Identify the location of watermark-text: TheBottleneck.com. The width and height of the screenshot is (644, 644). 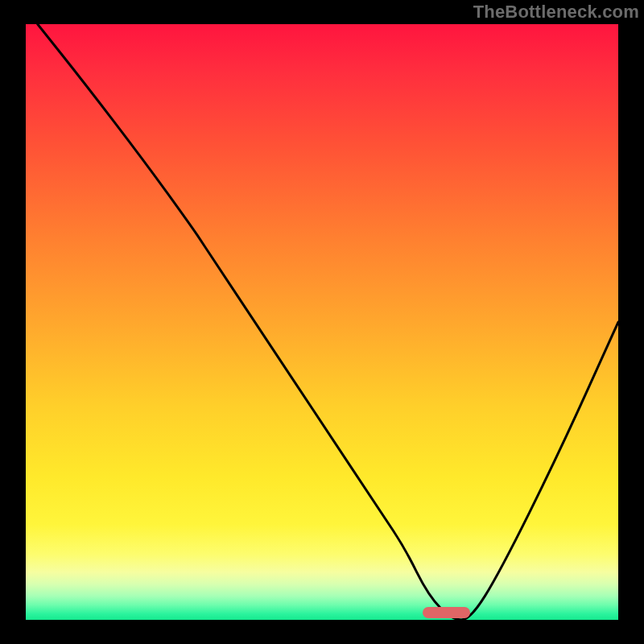
(556, 12).